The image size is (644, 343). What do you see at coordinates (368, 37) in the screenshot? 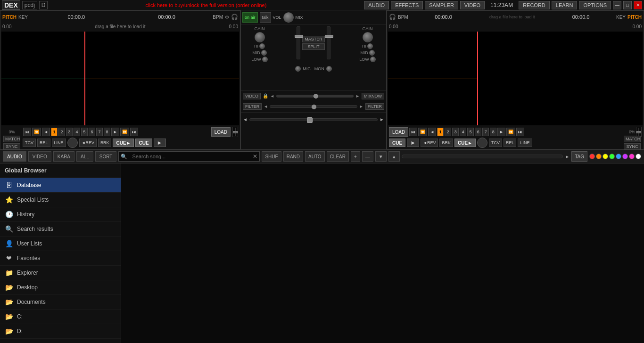
I see `gain-right-knob` at bounding box center [368, 37].